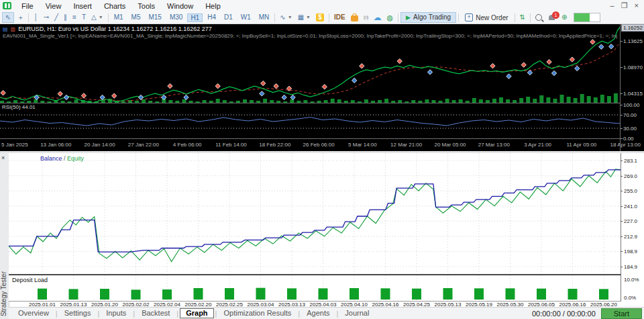 Image resolution: width=644 pixels, height=319 pixels. I want to click on rsi-pane: RSI(50) 44.01, so click(310, 121).